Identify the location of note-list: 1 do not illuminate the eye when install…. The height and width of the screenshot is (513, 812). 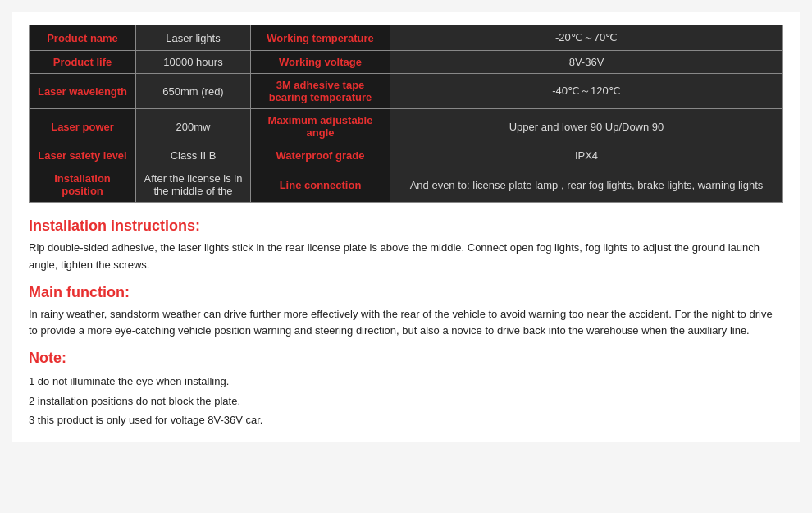
(406, 401).